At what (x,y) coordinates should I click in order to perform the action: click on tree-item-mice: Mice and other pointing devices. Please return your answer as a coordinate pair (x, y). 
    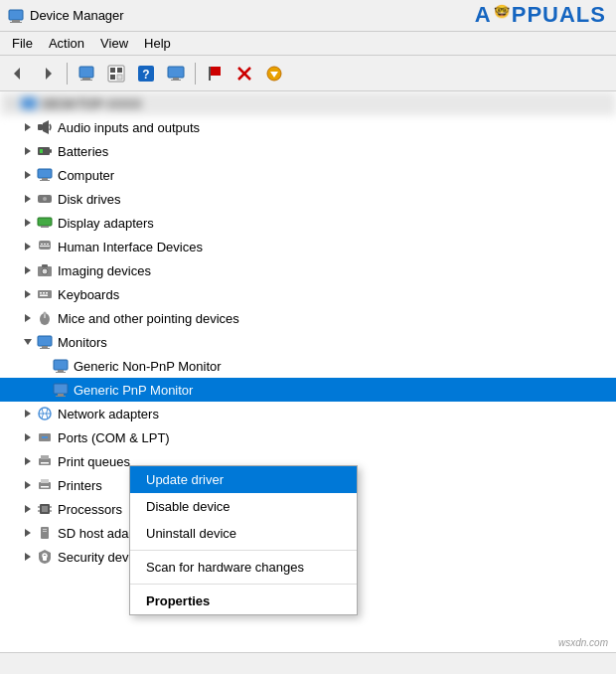
    Looking at the image, I should click on (308, 318).